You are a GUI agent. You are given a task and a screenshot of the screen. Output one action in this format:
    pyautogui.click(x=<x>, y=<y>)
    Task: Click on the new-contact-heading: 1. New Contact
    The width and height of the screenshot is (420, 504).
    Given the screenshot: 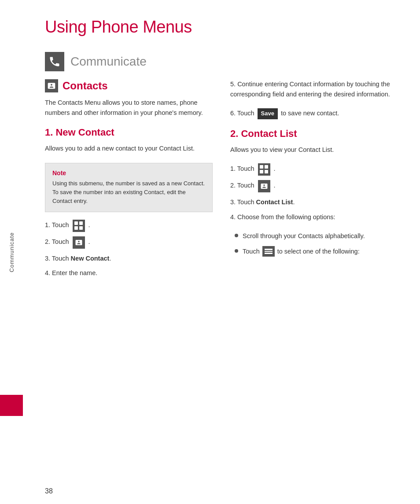 What is the action you would take?
    pyautogui.click(x=129, y=132)
    